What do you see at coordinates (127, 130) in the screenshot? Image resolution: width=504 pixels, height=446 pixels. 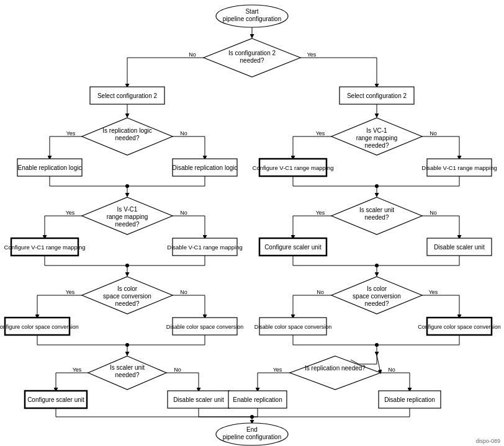 I see `qreplog: Is replication logic` at bounding box center [127, 130].